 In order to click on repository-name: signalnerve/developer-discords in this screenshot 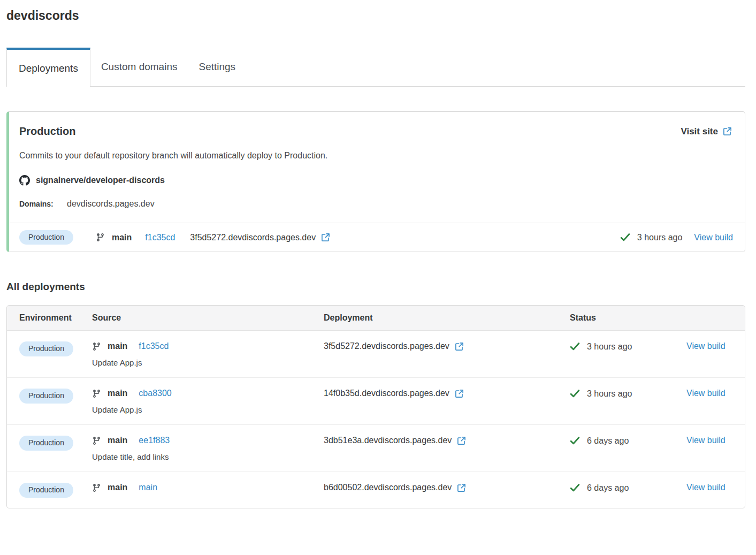, I will do `click(101, 180)`.